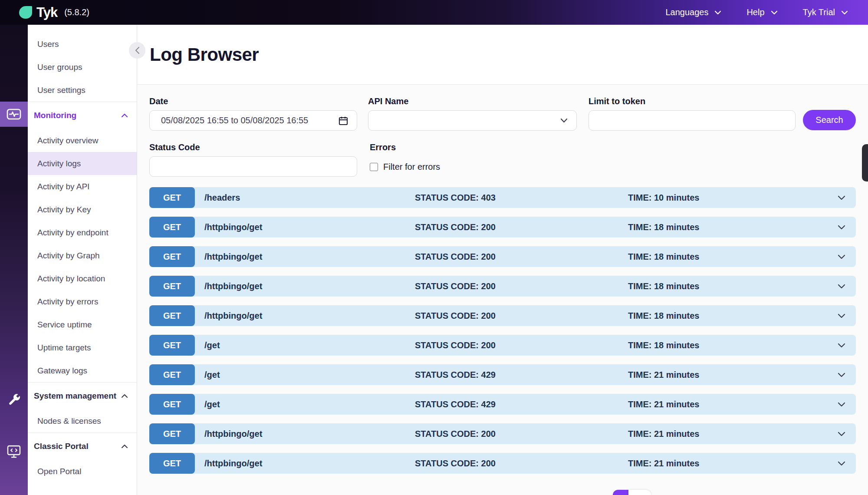 The image size is (868, 495). Describe the element at coordinates (664, 345) in the screenshot. I see `log-time: TIME: 18 minutes` at that location.